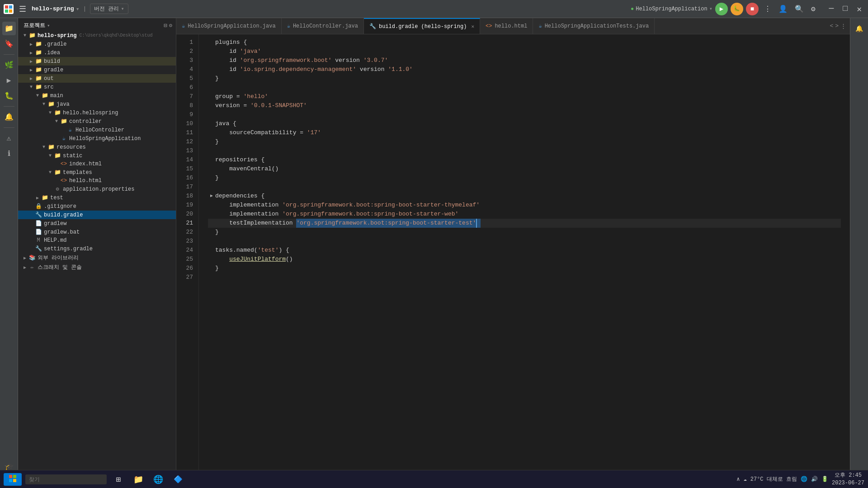  I want to click on project-name-label: hello-spring ▾, so click(55, 9).